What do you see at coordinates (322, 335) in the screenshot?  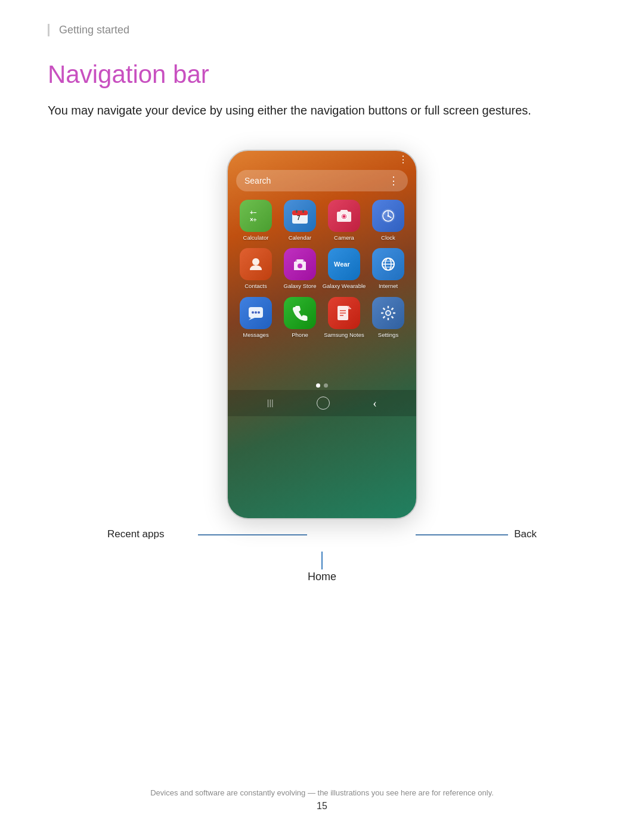 I see `phone-frame: ⋮ Search ⋮ +− ×÷` at bounding box center [322, 335].